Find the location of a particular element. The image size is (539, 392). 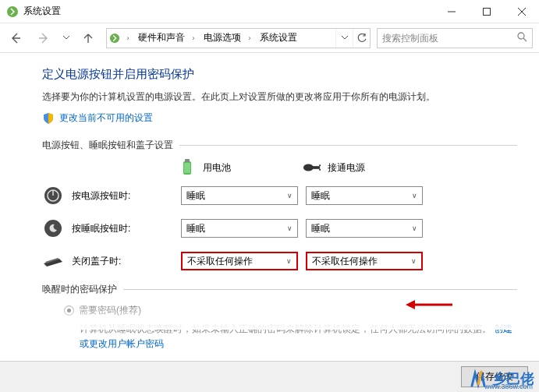

up-arrow-icon is located at coordinates (88, 38).